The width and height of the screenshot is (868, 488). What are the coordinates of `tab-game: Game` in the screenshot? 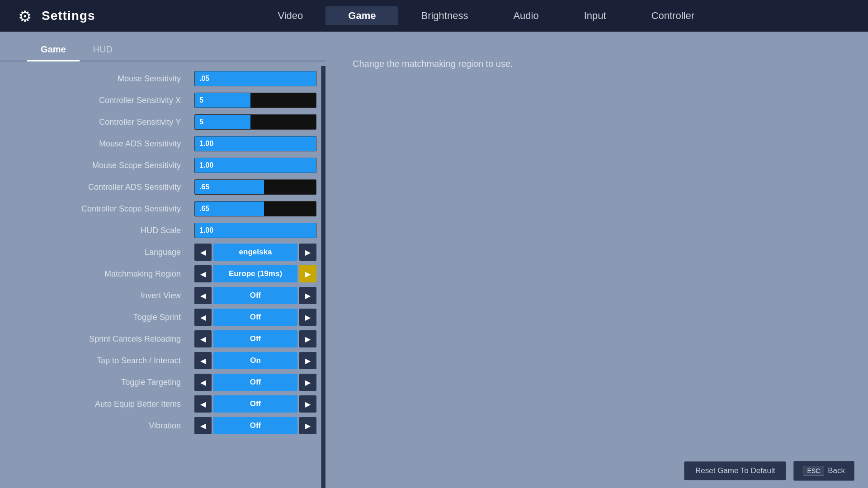 It's located at (362, 16).